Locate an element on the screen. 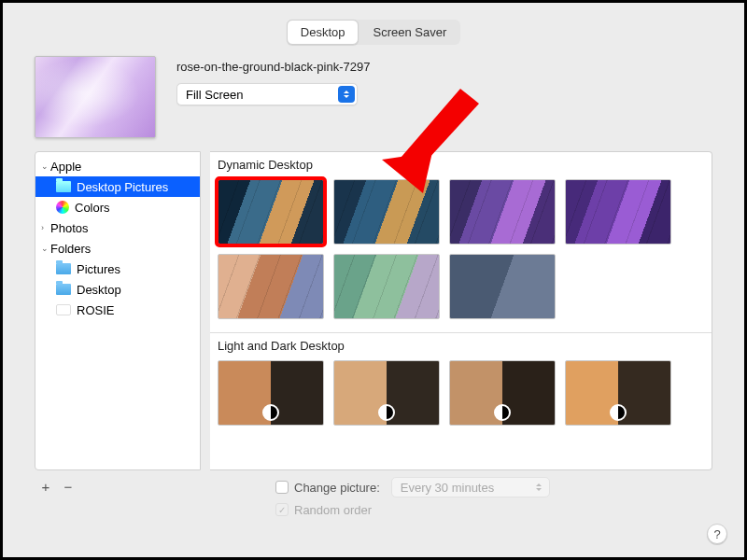 Image resolution: width=747 pixels, height=560 pixels. sidebar-item-colors: Colors is located at coordinates (118, 207).